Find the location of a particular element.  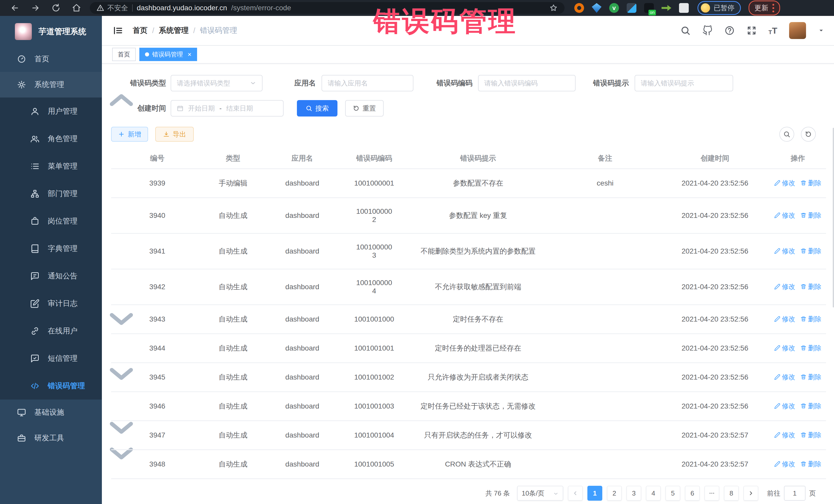

error-code-input is located at coordinates (527, 83).